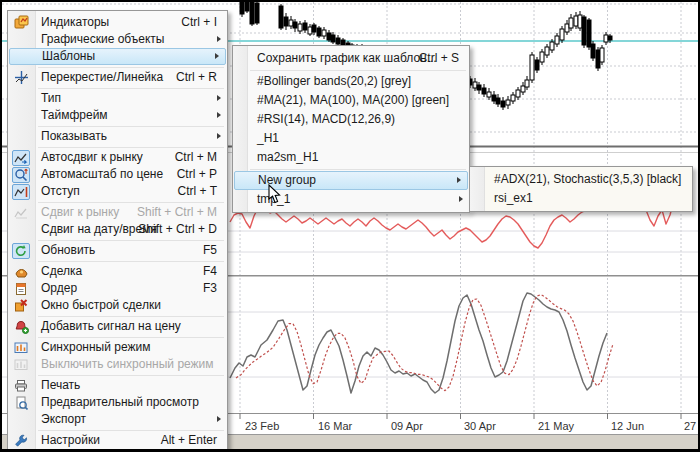 The image size is (700, 452). What do you see at coordinates (102, 77) in the screenshot?
I see `menu-item-label: Перекрестие/Линейка` at bounding box center [102, 77].